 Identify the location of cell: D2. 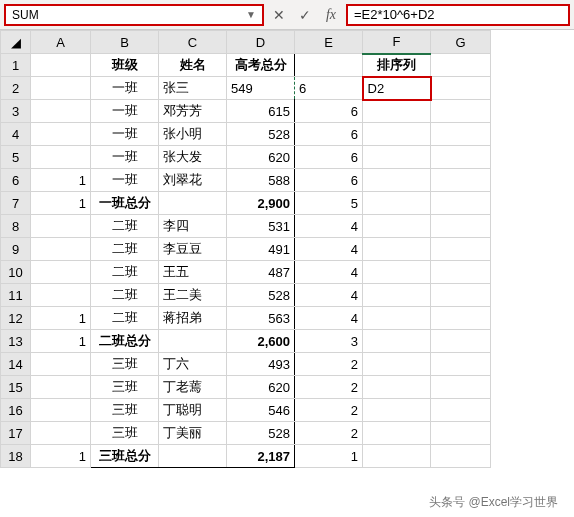
(397, 88).